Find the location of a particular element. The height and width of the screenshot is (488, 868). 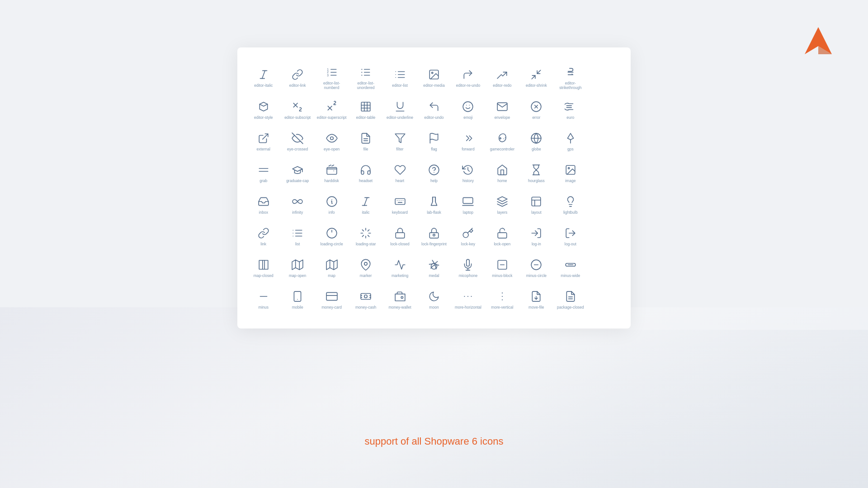

icon-cell-lock-key: lock-key is located at coordinates (468, 236).